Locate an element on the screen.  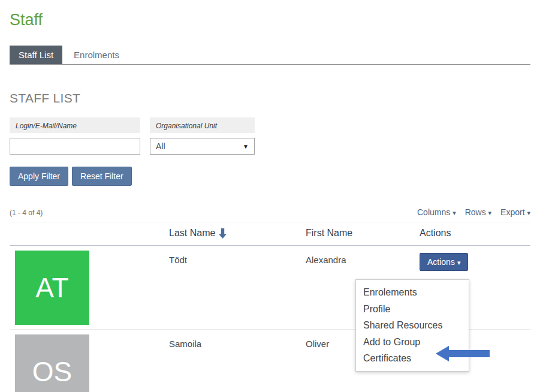
tab-bar: Staff List Enrolments is located at coordinates (270, 55).